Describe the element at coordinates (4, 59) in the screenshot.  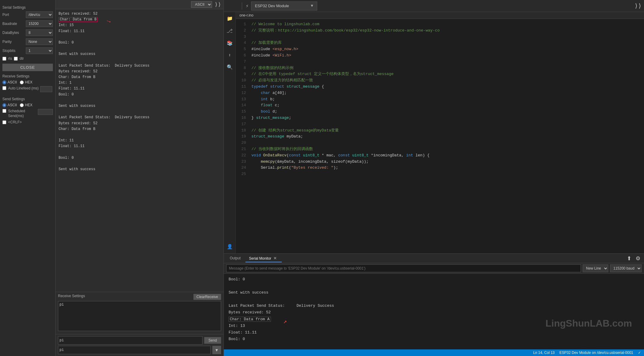
I see `rts-checkbox` at that location.